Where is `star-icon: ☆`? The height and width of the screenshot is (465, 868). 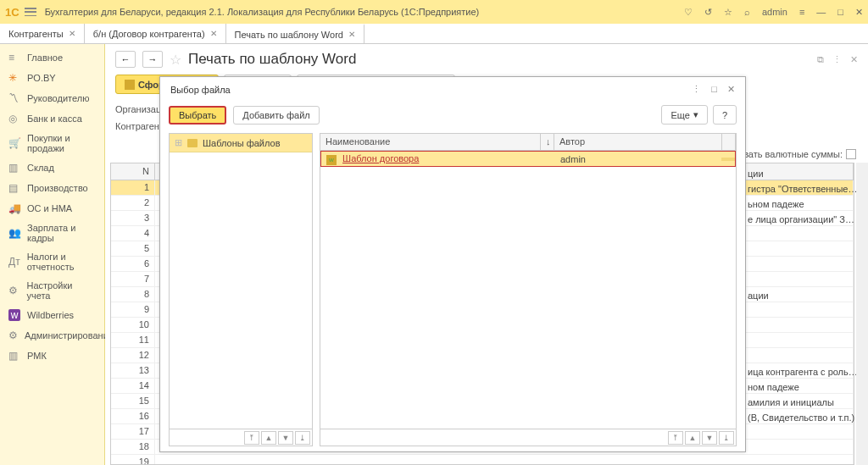
star-icon: ☆ is located at coordinates (728, 12).